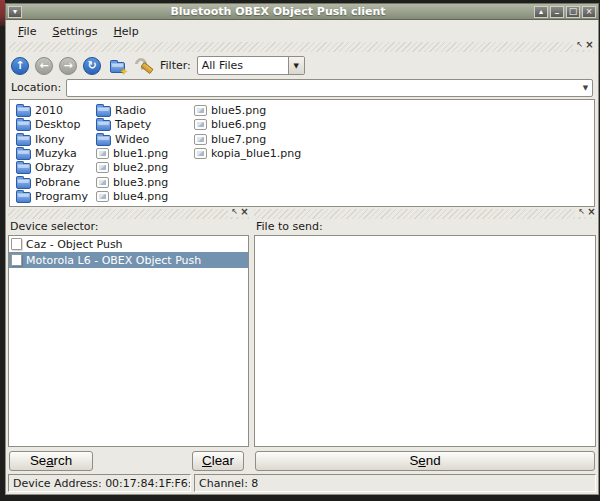  What do you see at coordinates (140, 196) in the screenshot?
I see `file-name: blue4.png` at bounding box center [140, 196].